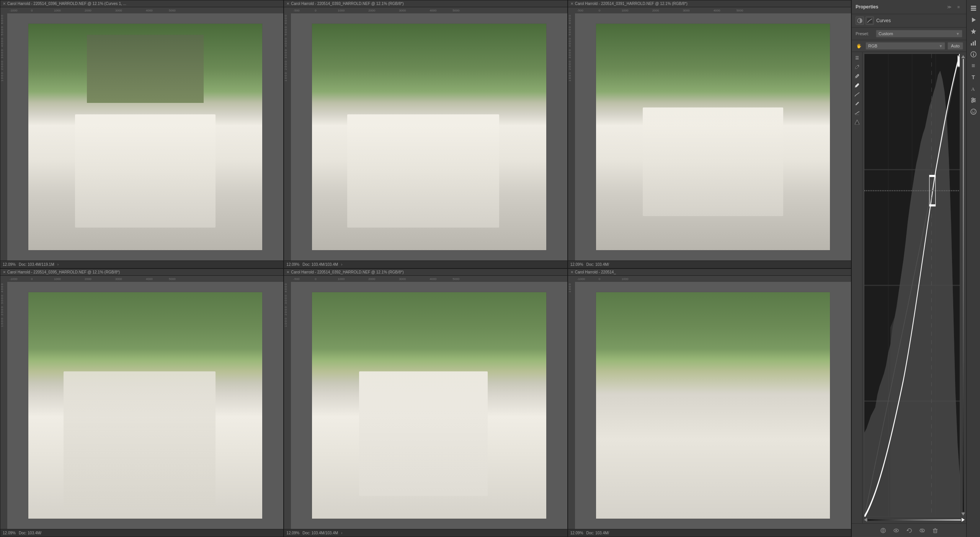 The width and height of the screenshot is (980, 537). What do you see at coordinates (4, 405) in the screenshot?
I see `ruler-left-3: 1000 2000 3000 4000` at bounding box center [4, 405].